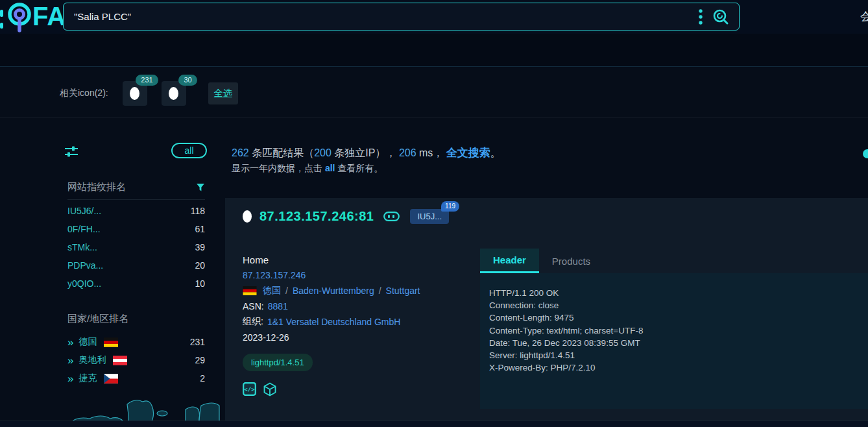  I want to click on search-bar, so click(401, 17).